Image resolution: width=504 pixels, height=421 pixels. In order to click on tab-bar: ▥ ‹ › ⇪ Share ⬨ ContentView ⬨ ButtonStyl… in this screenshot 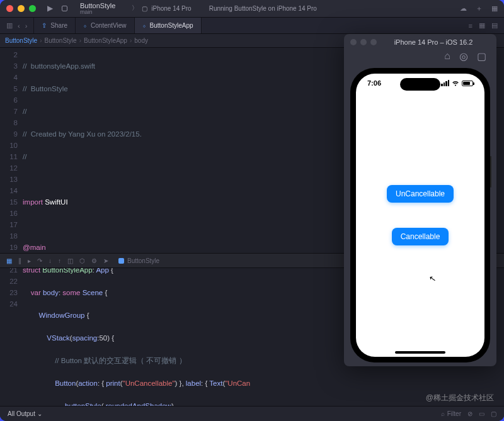, I will do `click(252, 26)`.